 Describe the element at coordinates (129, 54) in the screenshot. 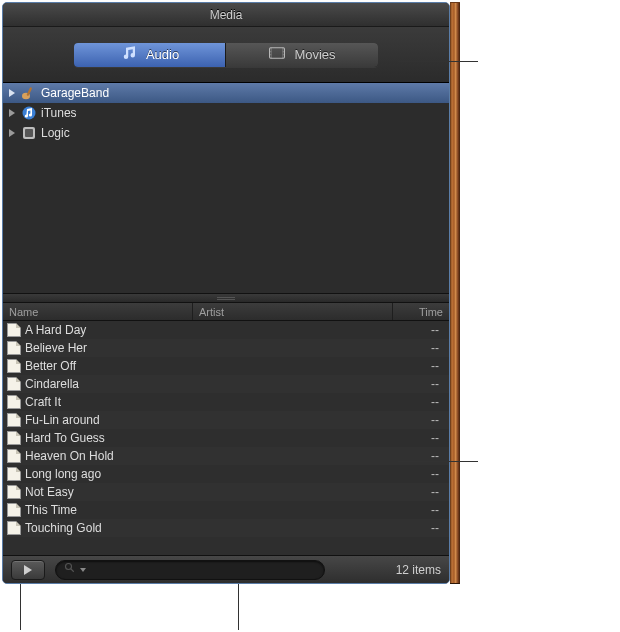

I see `audio-icon` at that location.